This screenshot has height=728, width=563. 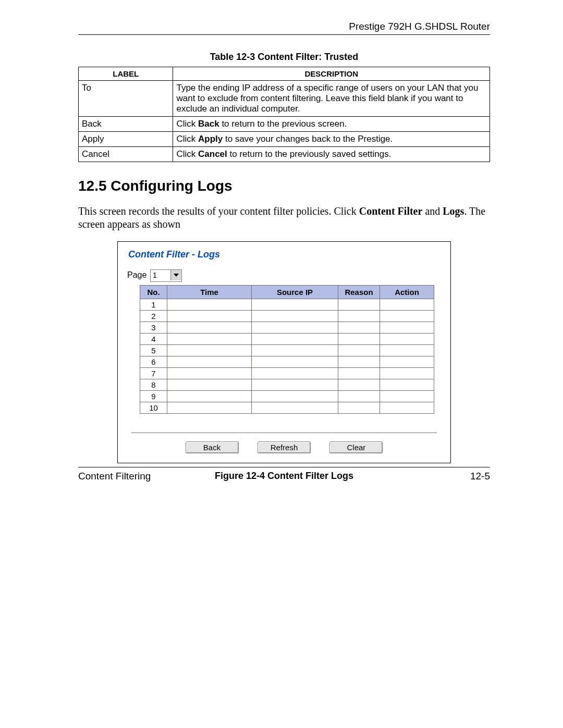 What do you see at coordinates (284, 186) in the screenshot?
I see `section-heading: 12.5 Configuring Logs` at bounding box center [284, 186].